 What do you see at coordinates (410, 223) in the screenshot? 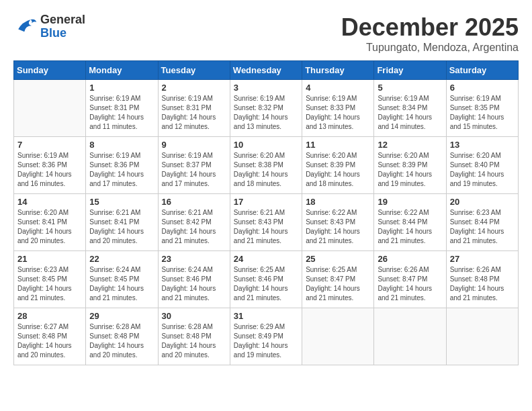
I see `calendar-cell: 19Sunrise: 6:22 AM Sunset: 8:44 PM Dayli…` at bounding box center [410, 223].